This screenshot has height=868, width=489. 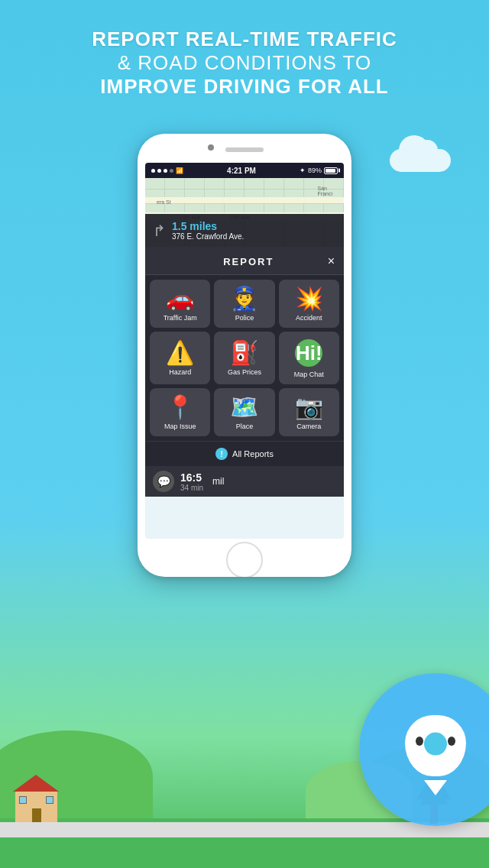 What do you see at coordinates (331, 171) in the screenshot?
I see `battery-icon` at bounding box center [331, 171].